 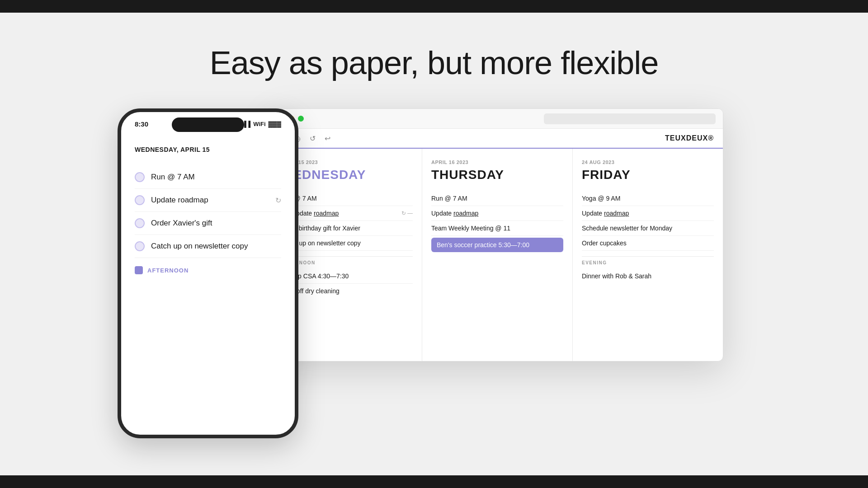 What do you see at coordinates (601, 198) in the screenshot?
I see `task-label: Yoga @ 9 AM` at bounding box center [601, 198].